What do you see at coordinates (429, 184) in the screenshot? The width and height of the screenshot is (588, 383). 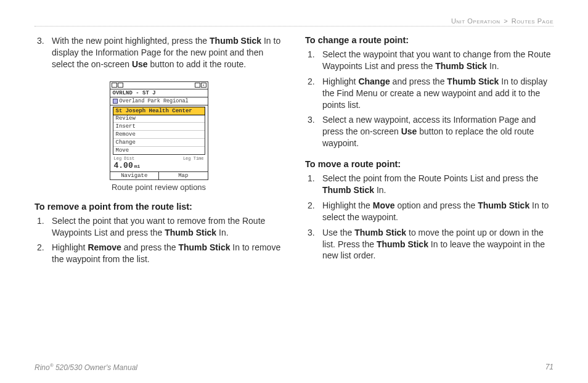 I see `list-item: Select the point from the Route Points L…` at bounding box center [429, 184].